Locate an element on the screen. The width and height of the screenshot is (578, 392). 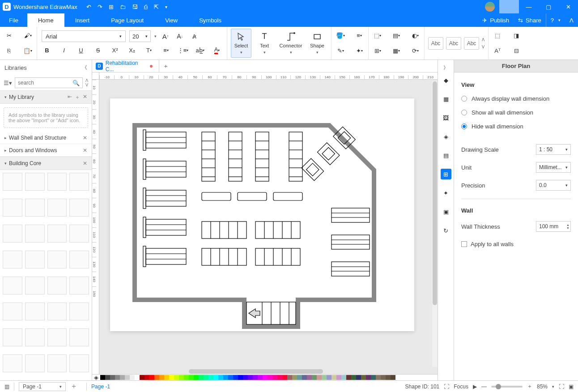
radio-show-all: Show all wall dimension is located at coordinates (516, 113).